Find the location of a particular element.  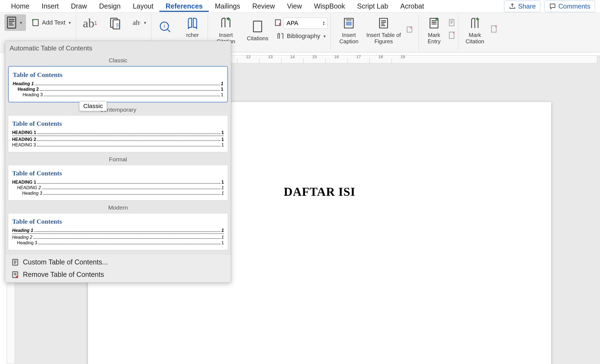

remove-toc-label: Remove Table of Contents is located at coordinates (63, 275).